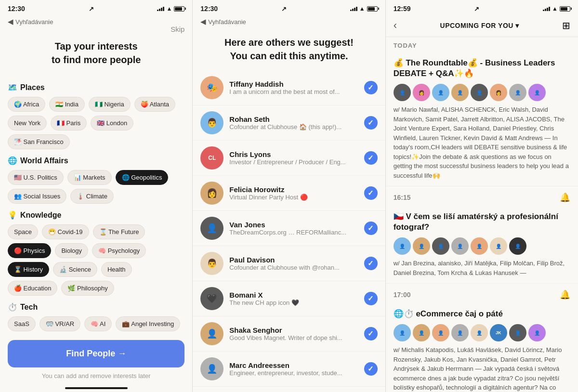  I want to click on person-name: Bomani X, so click(294, 295).